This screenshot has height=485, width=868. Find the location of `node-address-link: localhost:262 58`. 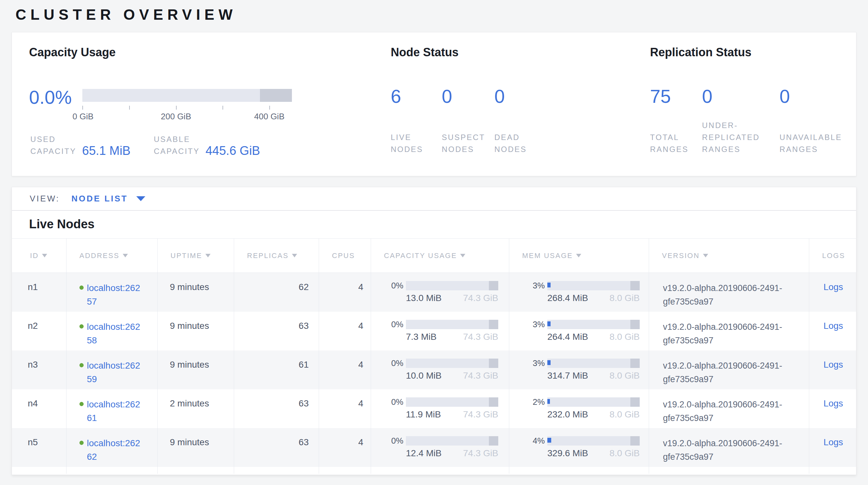

node-address-link: localhost:262 58 is located at coordinates (114, 334).